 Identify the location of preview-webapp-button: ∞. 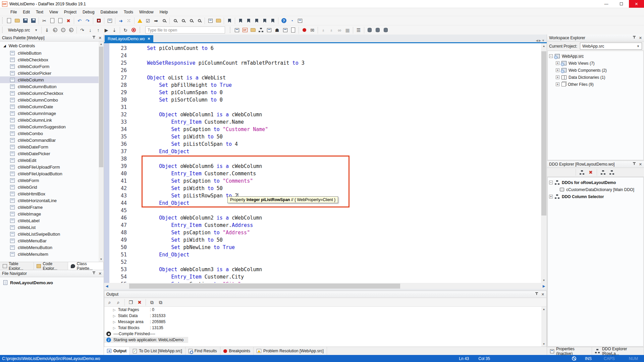
(339, 30).